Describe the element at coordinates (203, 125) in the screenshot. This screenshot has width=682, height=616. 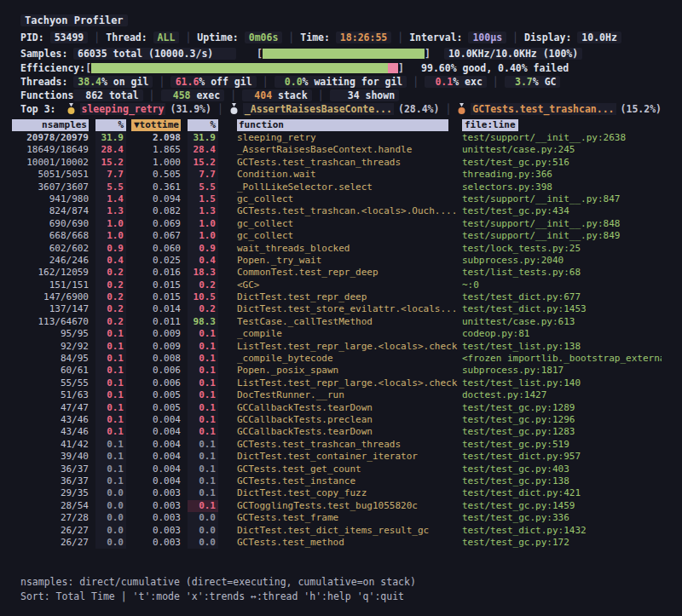
I see `header-cum-pct: %` at that location.